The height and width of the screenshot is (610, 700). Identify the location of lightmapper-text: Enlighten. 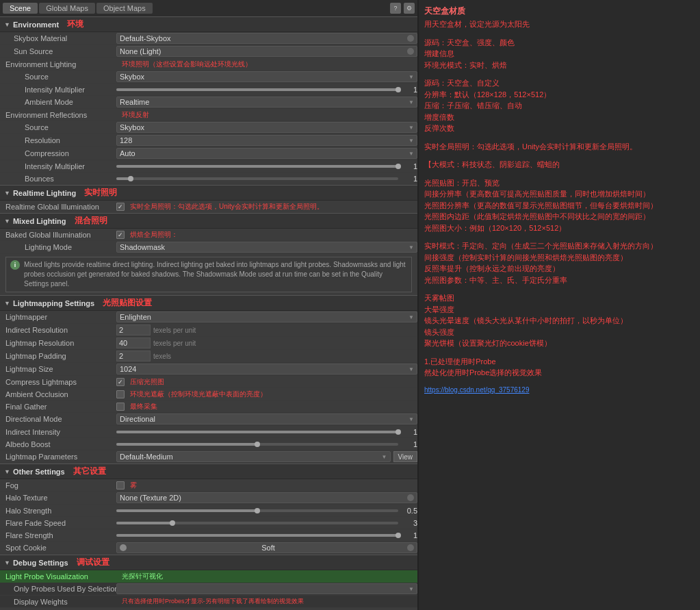
(135, 317).